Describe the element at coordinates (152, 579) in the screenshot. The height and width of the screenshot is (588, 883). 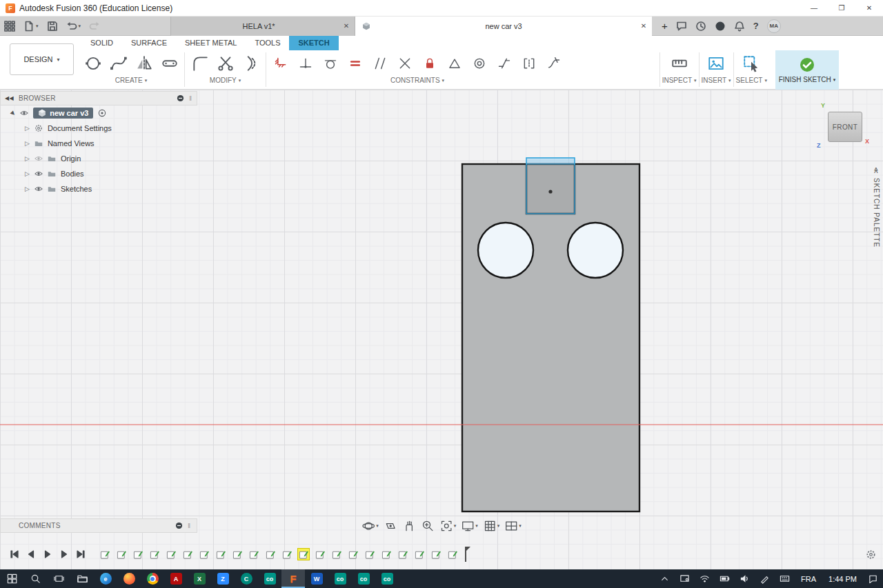
I see `chrome-app-icon` at that location.